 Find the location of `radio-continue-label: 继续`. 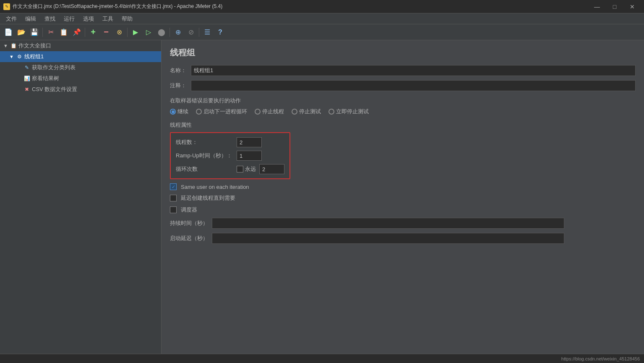

radio-continue-label: 继续 is located at coordinates (183, 112).